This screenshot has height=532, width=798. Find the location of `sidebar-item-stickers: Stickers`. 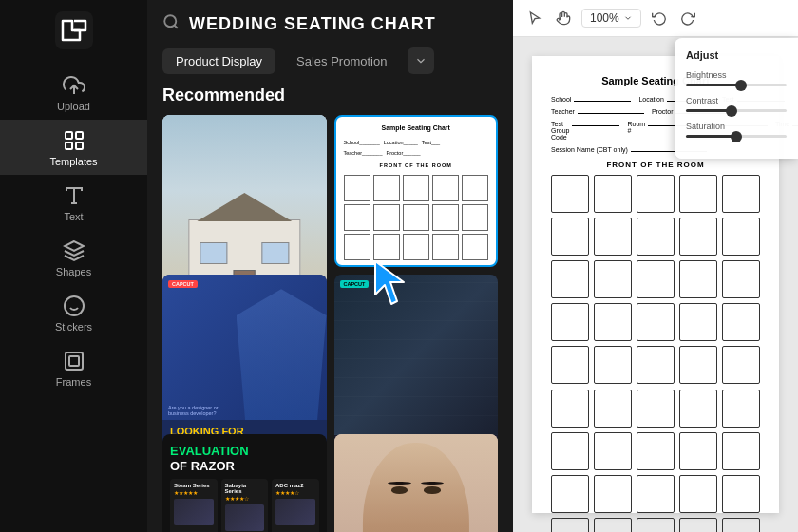

sidebar-item-stickers: Stickers is located at coordinates (74, 313).